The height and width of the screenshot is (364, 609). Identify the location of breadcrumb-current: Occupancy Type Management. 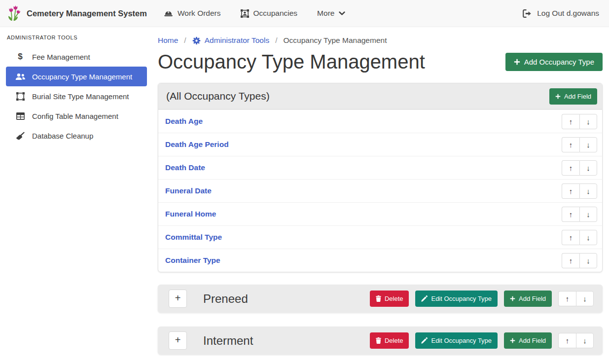
(335, 40).